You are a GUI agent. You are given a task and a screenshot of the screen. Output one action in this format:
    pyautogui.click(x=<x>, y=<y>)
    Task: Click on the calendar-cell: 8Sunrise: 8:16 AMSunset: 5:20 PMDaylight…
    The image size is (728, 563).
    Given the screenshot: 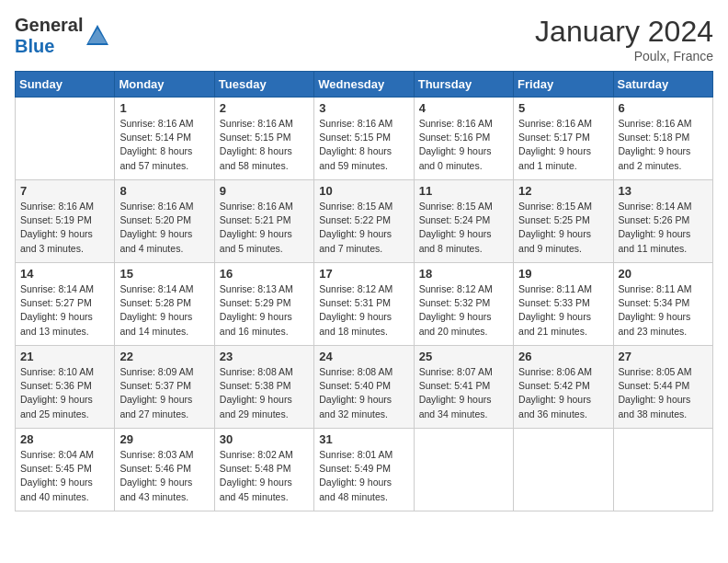 What is the action you would take?
    pyautogui.click(x=165, y=222)
    